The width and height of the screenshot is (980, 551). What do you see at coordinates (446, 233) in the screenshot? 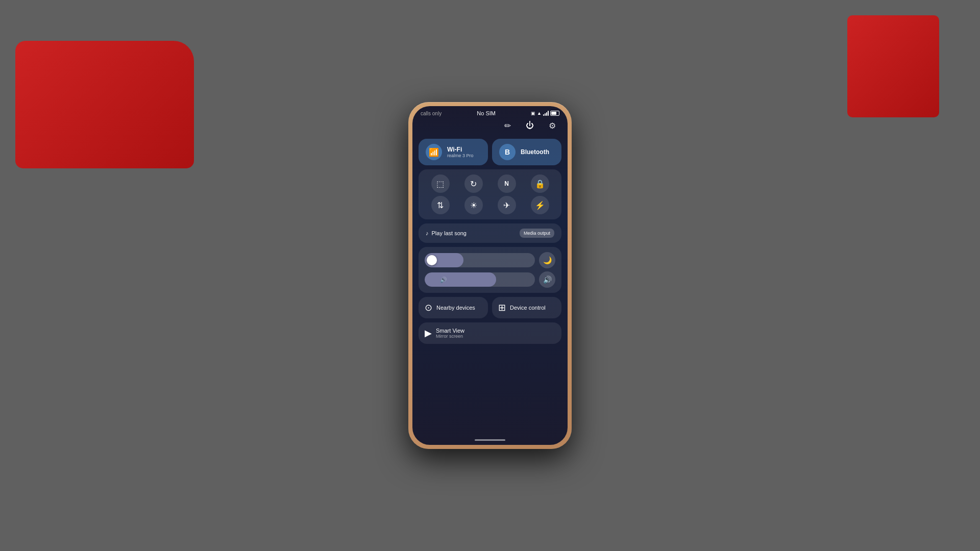
I see `media-title: ♪ Play last song` at bounding box center [446, 233].